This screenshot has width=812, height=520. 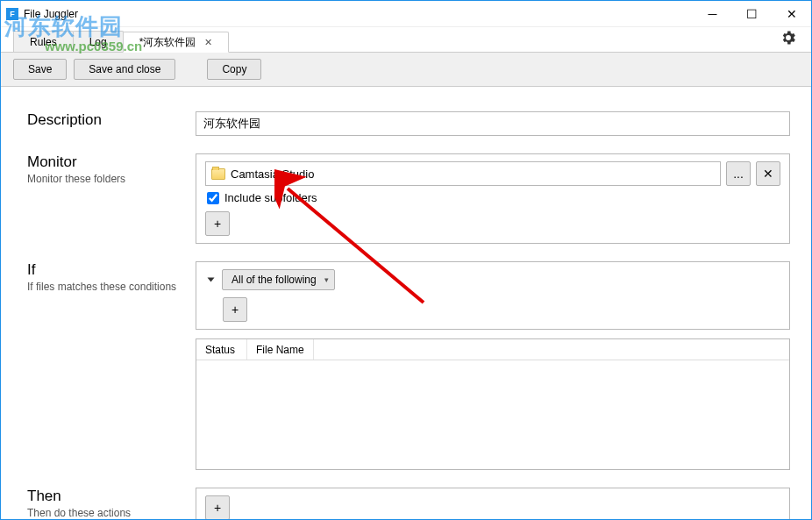 I want to click on if-subheading: If files matches these conditions, so click(x=111, y=287).